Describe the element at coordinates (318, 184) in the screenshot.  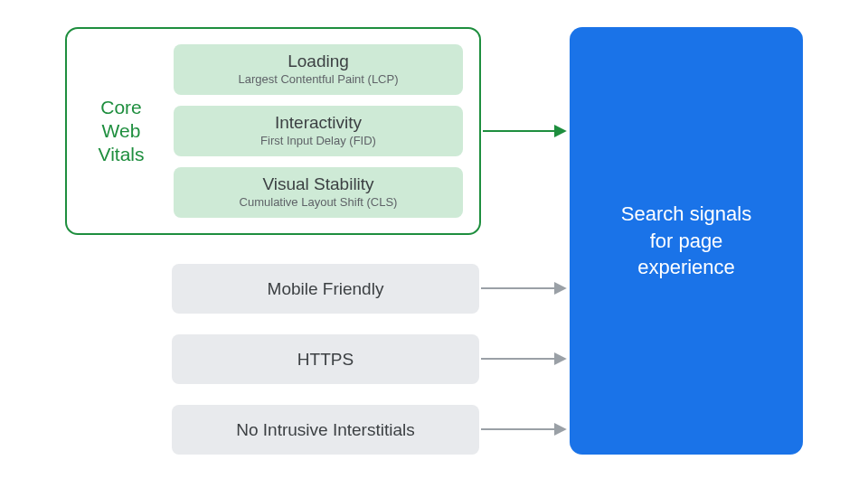
I see `vital-title: Visual Stability` at that location.